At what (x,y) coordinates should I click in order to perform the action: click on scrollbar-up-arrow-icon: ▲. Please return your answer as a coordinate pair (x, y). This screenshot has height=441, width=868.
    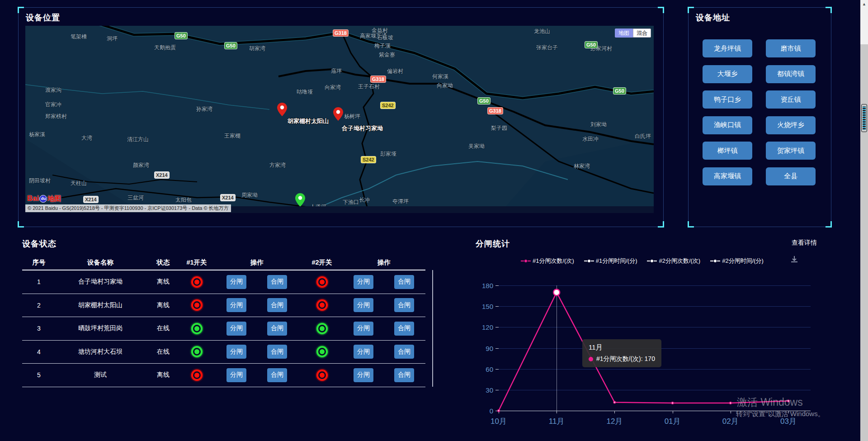
    Looking at the image, I should click on (864, 4).